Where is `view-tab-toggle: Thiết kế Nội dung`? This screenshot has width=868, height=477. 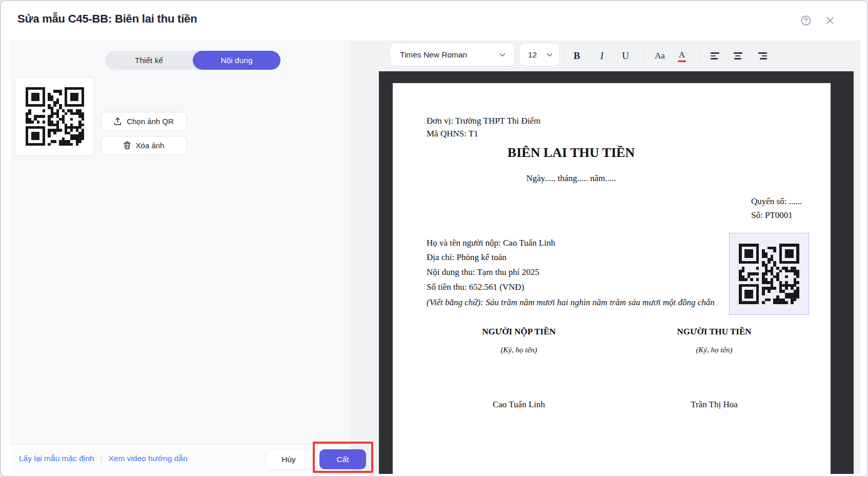
view-tab-toggle: Thiết kế Nội dung is located at coordinates (193, 61).